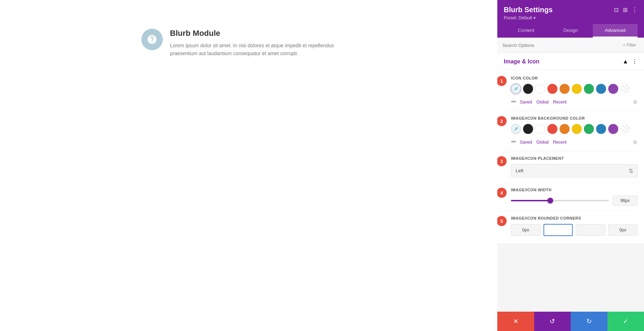 Image resolution: width=644 pixels, height=331 pixels. What do you see at coordinates (502, 193) in the screenshot?
I see `step-badge-4: 4` at bounding box center [502, 193].